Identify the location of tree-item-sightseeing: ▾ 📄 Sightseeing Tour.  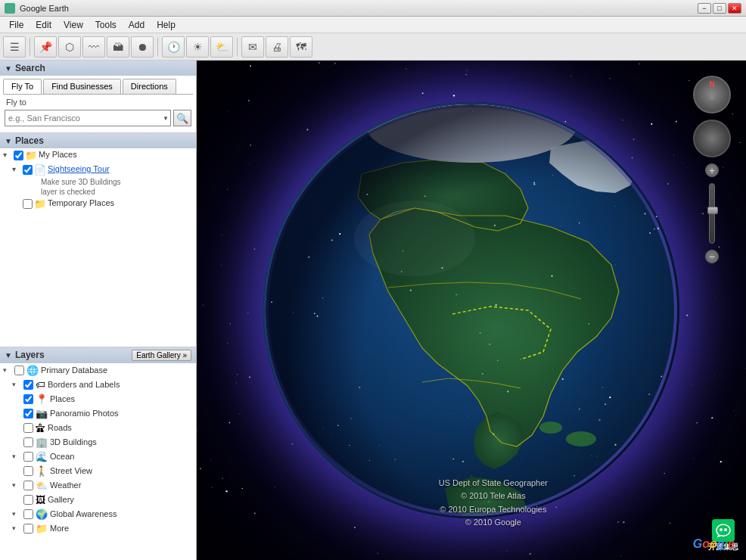
(103, 170).